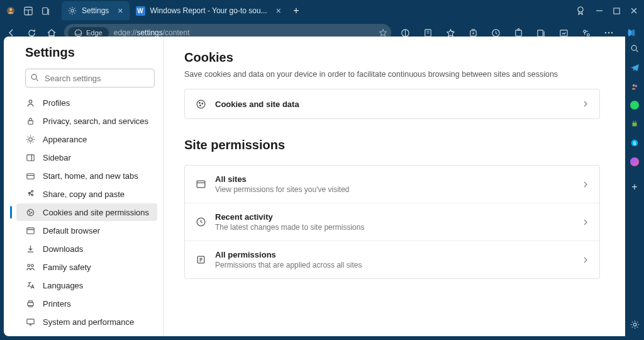  What do you see at coordinates (88, 322) in the screenshot?
I see `sidebar-item-label: System and performance` at bounding box center [88, 322].